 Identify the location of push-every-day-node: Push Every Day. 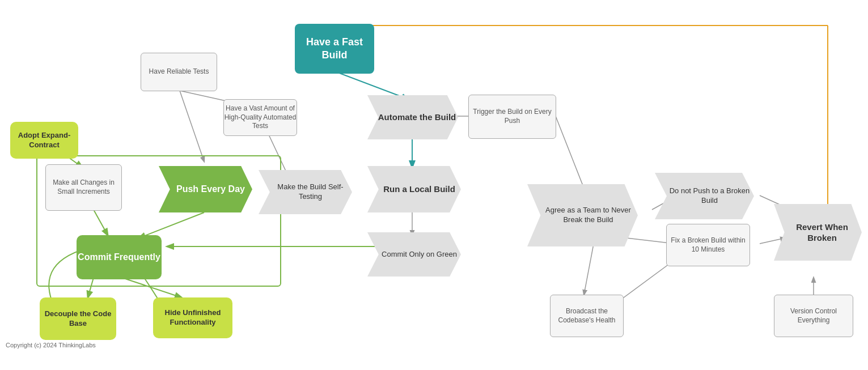
(205, 189).